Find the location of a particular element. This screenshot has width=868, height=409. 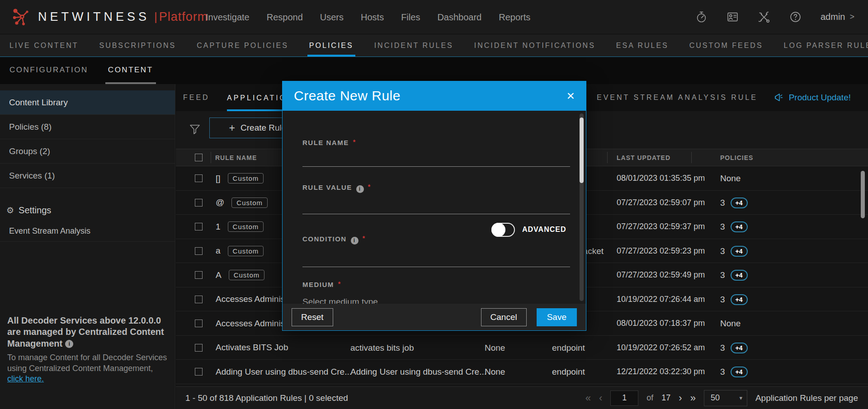

first-page-button: « is located at coordinates (588, 398).